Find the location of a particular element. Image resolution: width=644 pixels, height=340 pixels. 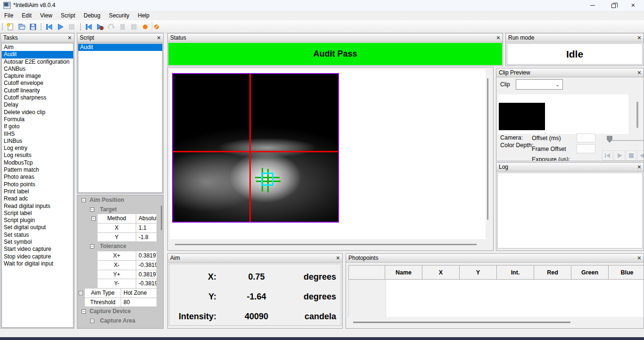

clip-frame-thumbnail is located at coordinates (522, 116).